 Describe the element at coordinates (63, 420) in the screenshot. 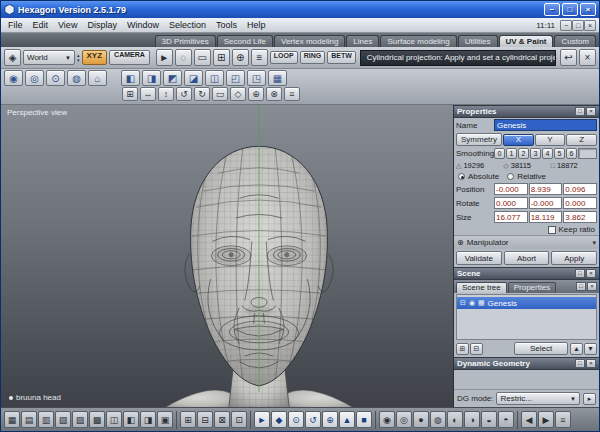

I see `snap-tool-icon: ▧` at that location.